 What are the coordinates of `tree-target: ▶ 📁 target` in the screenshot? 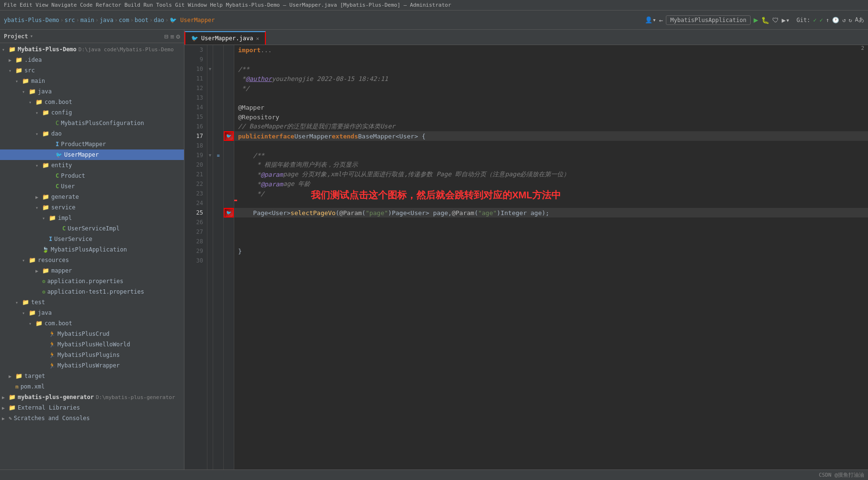 It's located at (92, 376).